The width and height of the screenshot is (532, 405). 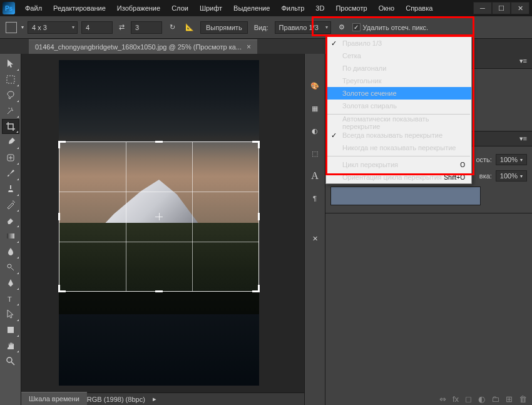 What do you see at coordinates (11, 126) in the screenshot?
I see `crop-tool` at bounding box center [11, 126].